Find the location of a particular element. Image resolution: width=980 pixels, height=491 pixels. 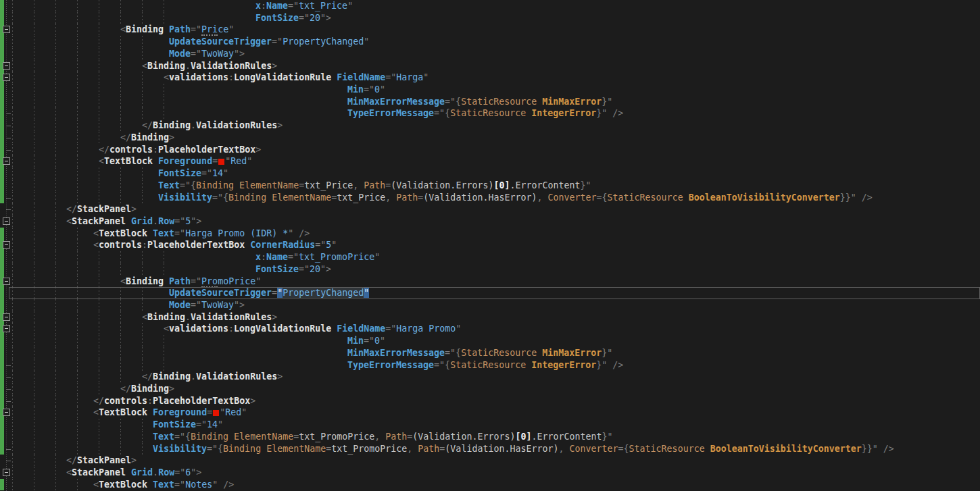

code-text: </StackPanel> is located at coordinates (101, 461).